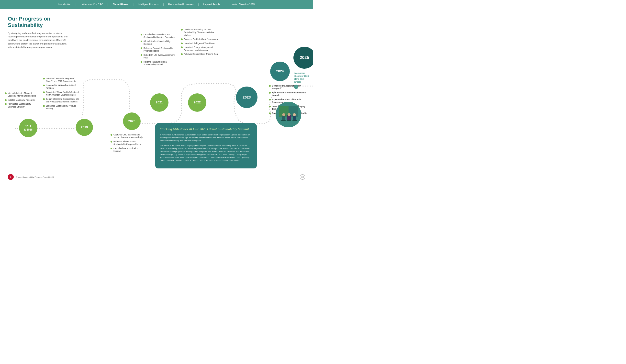 Image resolution: width=626 pixels, height=364 pixels. Describe the element at coordinates (159, 50) in the screenshot. I see `list-item: Released Second Sustainability Progress …` at that location.